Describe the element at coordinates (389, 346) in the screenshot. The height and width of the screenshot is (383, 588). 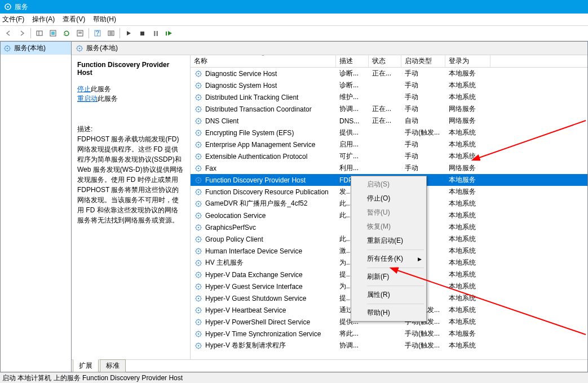
I see `service-row: Hyper-V 卷影复制请求程序协调...手动(触发...本地系统` at that location.